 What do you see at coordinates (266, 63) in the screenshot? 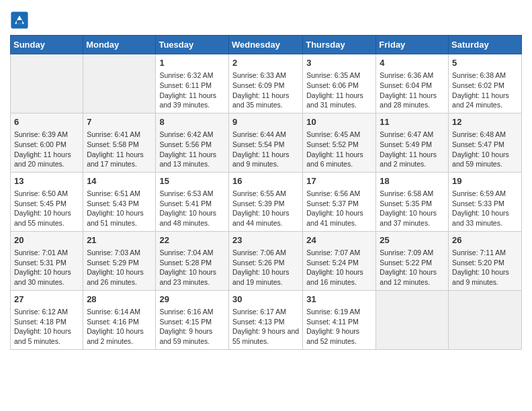
I see `day-number: 2` at bounding box center [266, 63].